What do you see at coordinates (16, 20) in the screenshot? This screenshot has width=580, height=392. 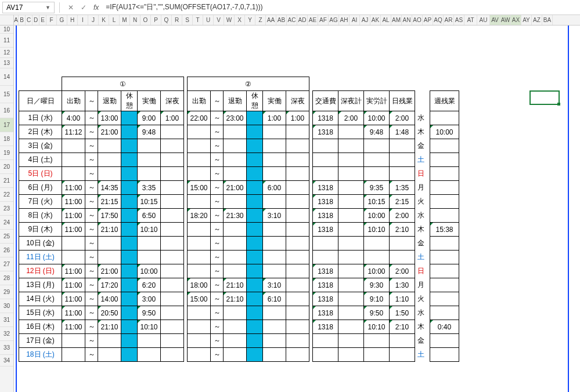 I see `col-header-A: A` at bounding box center [16, 20].